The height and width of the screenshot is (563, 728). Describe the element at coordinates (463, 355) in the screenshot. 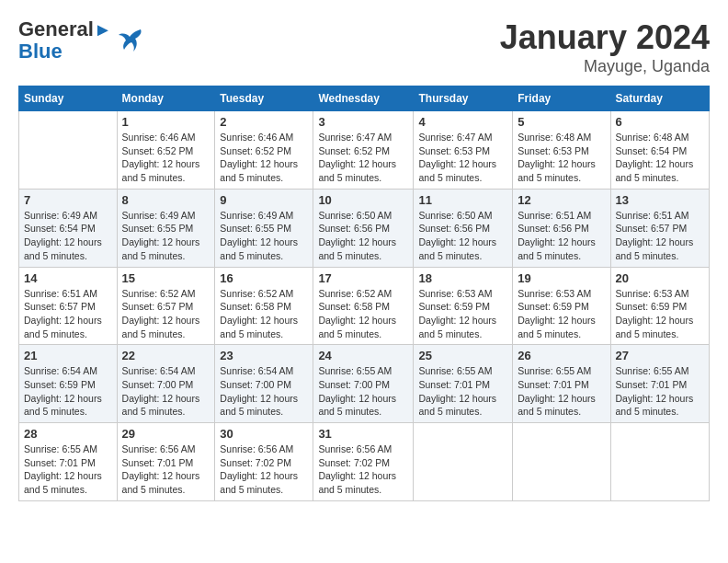

I see `day-number: 25` at that location.